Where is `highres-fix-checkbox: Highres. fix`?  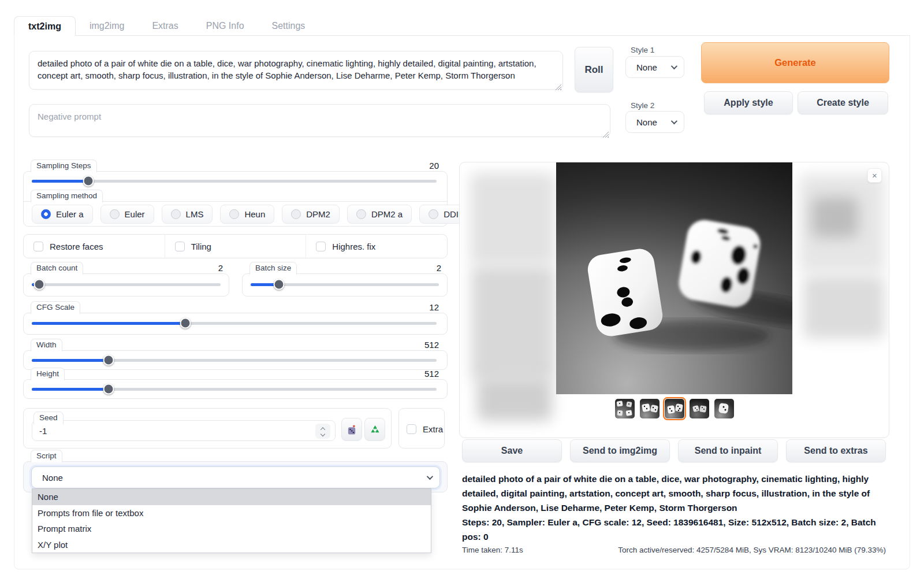
highres-fix-checkbox: Highres. fix is located at coordinates (377, 246).